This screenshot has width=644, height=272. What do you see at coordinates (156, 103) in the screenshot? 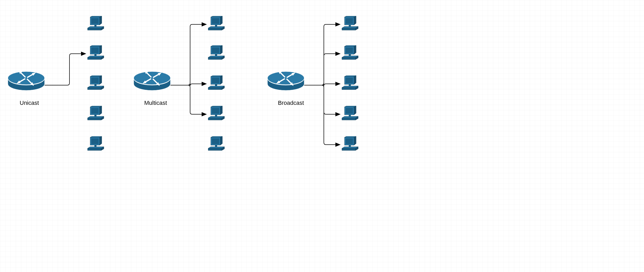
I see `multicast-label: Multicast` at bounding box center [156, 103].